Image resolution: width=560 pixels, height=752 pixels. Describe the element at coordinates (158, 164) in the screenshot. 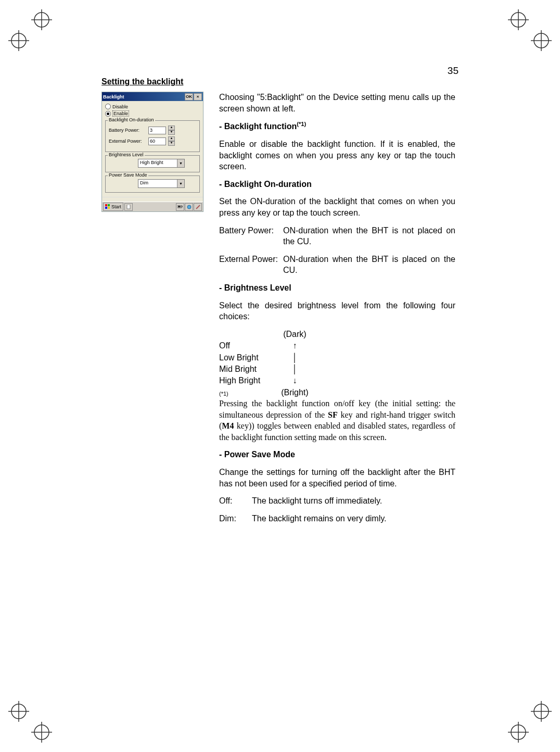

I see `dropdown-value: High Bright` at that location.